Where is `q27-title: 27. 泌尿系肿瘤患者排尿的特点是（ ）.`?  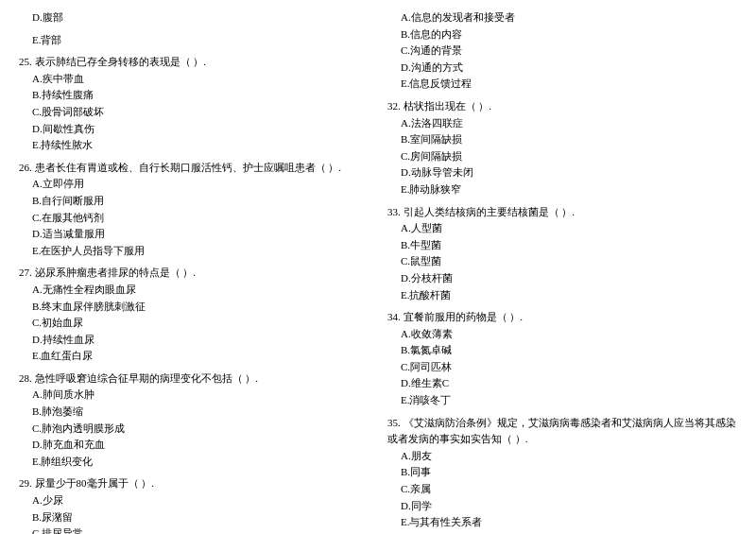 q27-title: 27. 泌尿系肿瘤患者排尿的特点是（ ）. is located at coordinates (194, 273).